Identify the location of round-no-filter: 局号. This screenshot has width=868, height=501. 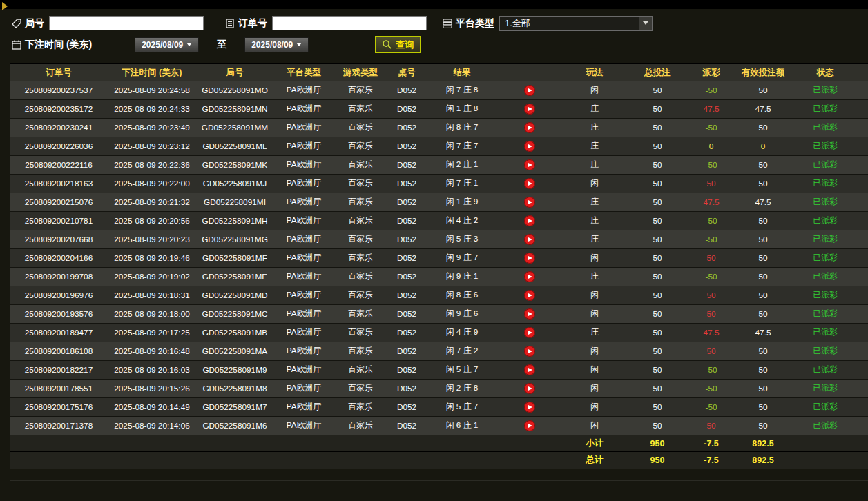
(108, 23).